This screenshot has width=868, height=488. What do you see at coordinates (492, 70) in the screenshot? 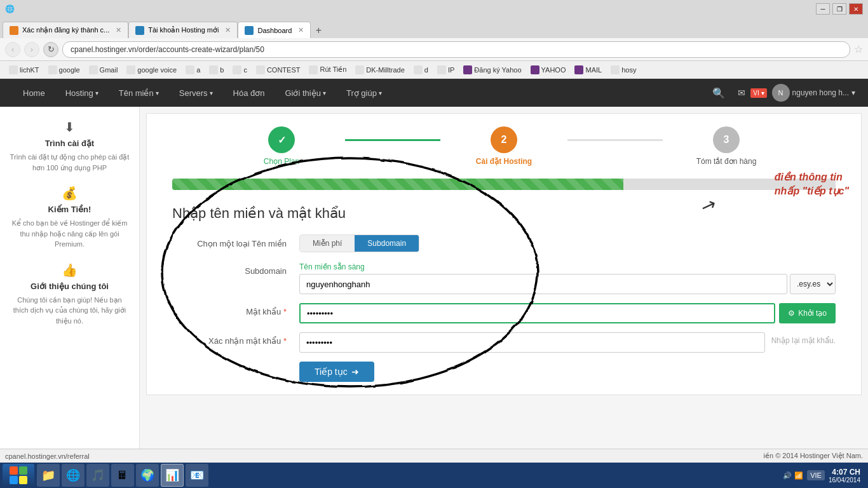
I see `bookmark-dangryyahoo: Đăng ký Yahoo` at bounding box center [492, 70].